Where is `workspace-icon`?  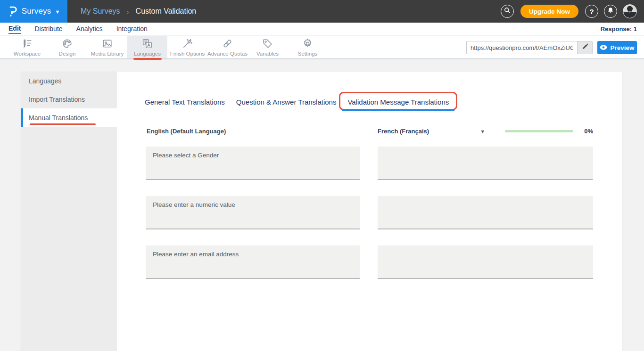 workspace-icon is located at coordinates (27, 43).